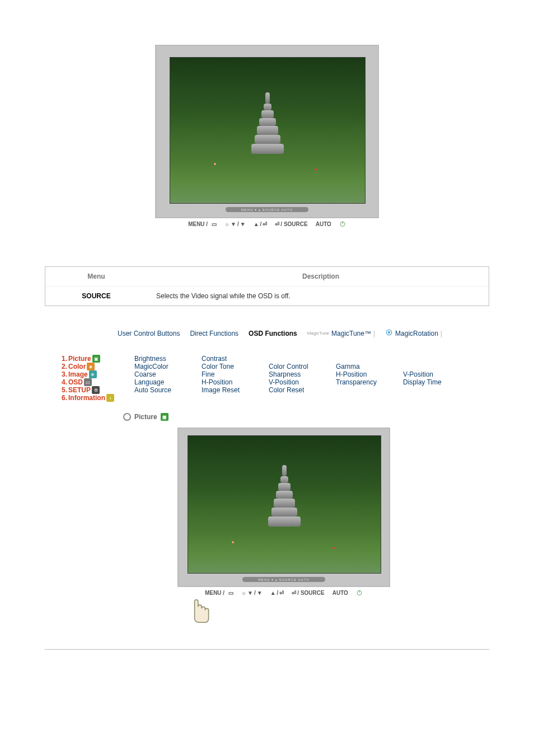  I want to click on section-tabs: User Control Buttons Direct Functions OS…, so click(303, 334).